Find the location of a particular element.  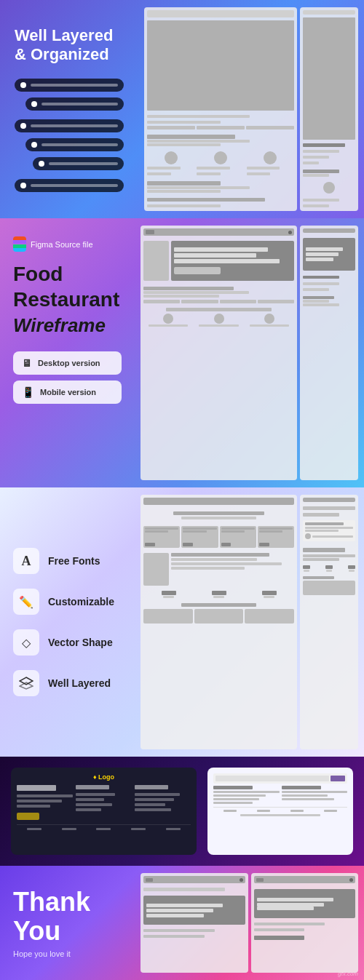

customize-icon-glyph: ✏️ is located at coordinates (26, 602).